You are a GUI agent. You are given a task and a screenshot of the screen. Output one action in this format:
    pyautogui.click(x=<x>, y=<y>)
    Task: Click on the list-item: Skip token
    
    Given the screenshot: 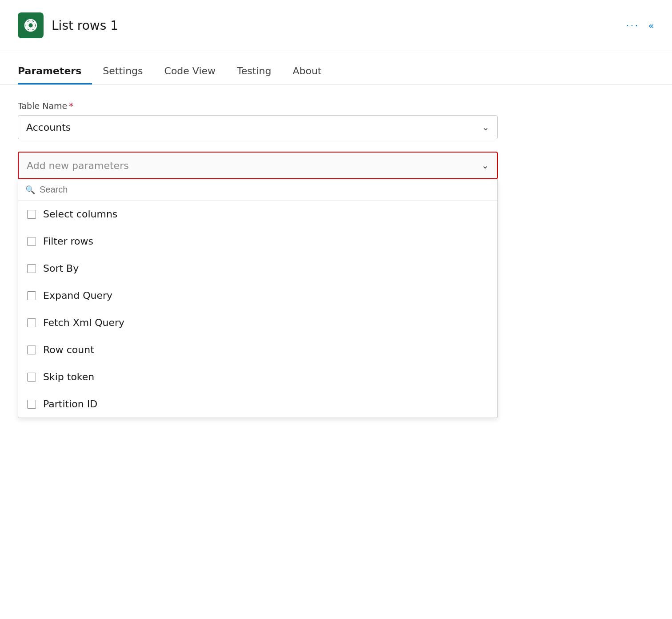 What is the action you would take?
    pyautogui.click(x=258, y=377)
    